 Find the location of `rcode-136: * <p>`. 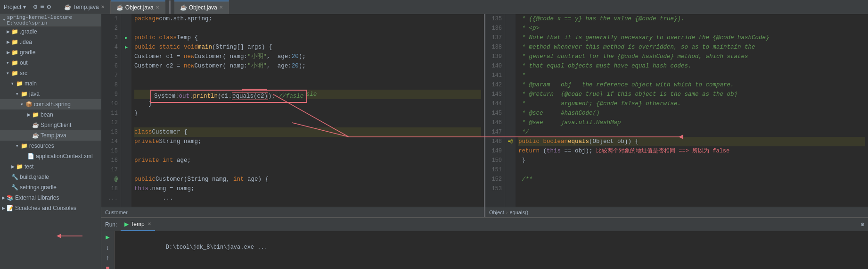

rcode-136: * <p> is located at coordinates (692, 28).